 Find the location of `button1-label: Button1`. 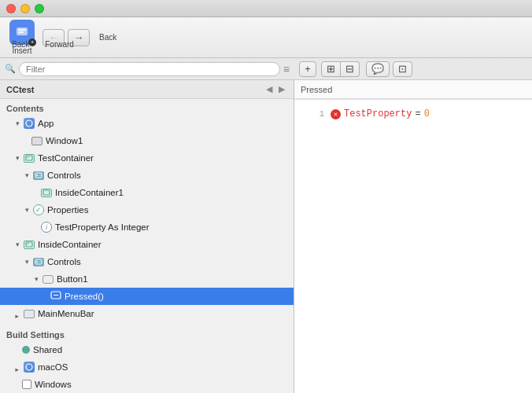

button1-label: Button1 is located at coordinates (72, 279).